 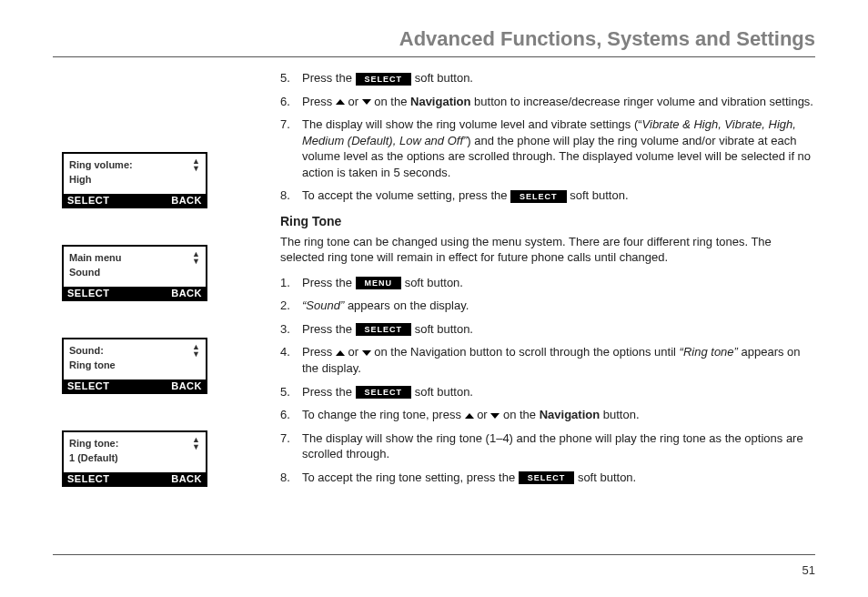 What do you see at coordinates (548, 137) in the screenshot?
I see `step-list-1: 5. Press the SELECT soft button. 6. Pres…` at bounding box center [548, 137].